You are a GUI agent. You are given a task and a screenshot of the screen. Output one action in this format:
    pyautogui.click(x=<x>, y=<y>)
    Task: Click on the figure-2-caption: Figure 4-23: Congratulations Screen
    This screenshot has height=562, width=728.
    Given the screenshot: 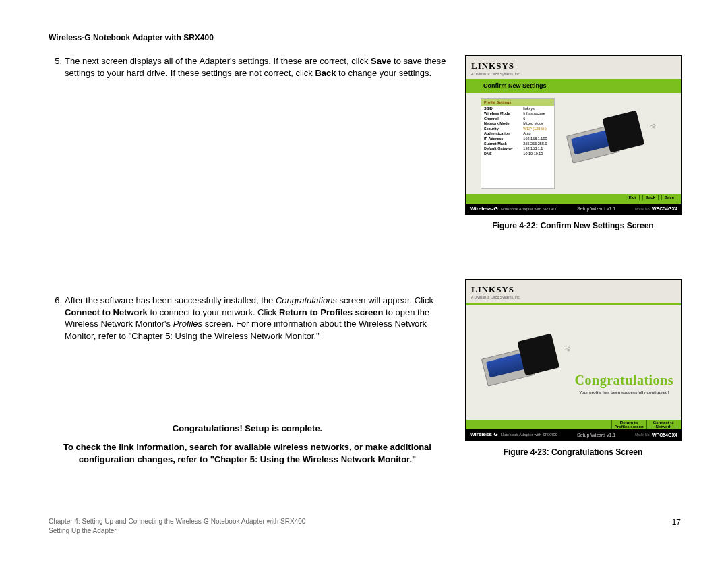 What is the action you would take?
    pyautogui.click(x=573, y=452)
    